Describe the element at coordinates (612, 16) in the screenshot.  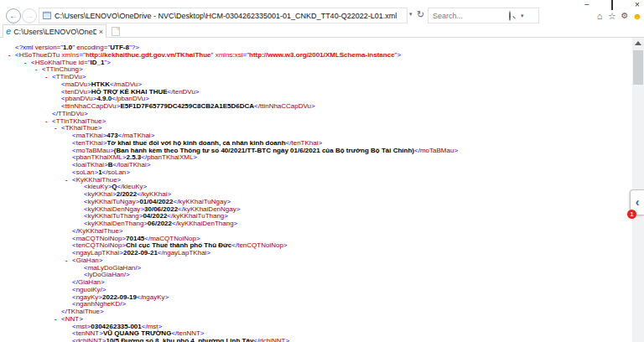
I see `favorites-button: ☆` at that location.